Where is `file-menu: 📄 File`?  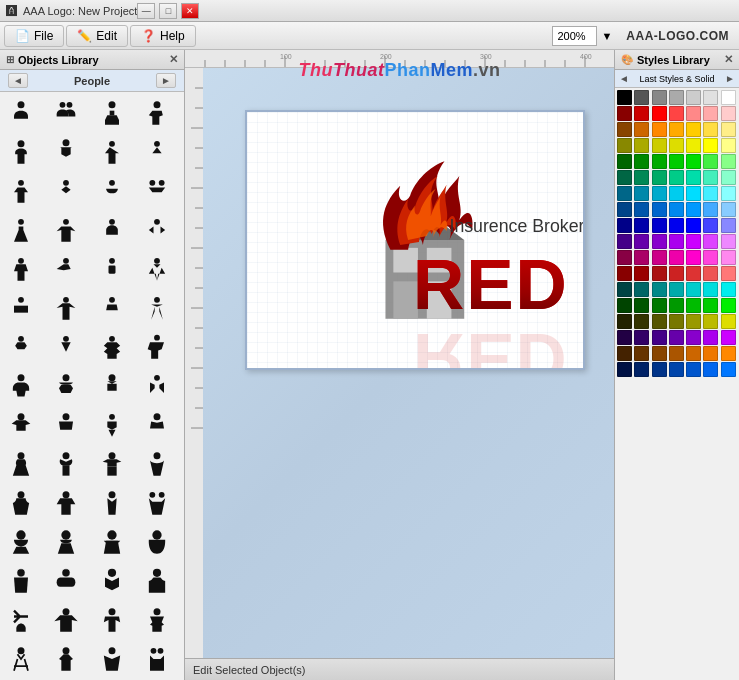
file-menu: 📄 File is located at coordinates (34, 36).